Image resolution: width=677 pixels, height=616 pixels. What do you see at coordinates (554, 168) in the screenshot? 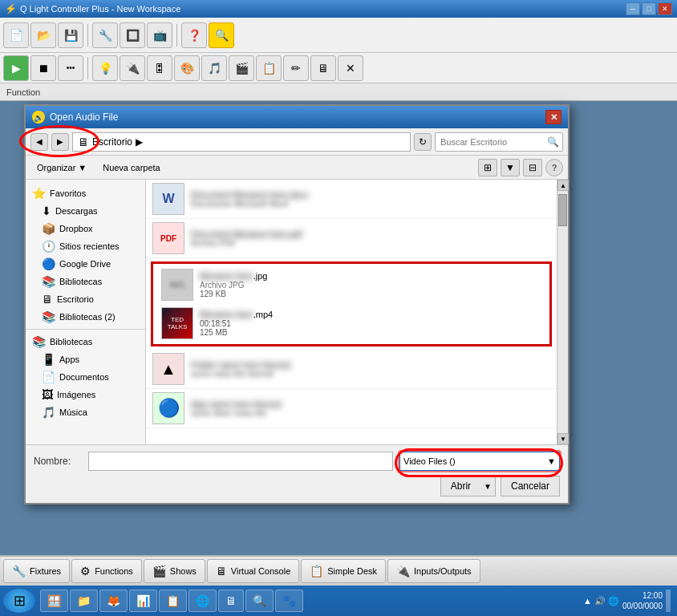
I see `help-button: ?` at bounding box center [554, 168].